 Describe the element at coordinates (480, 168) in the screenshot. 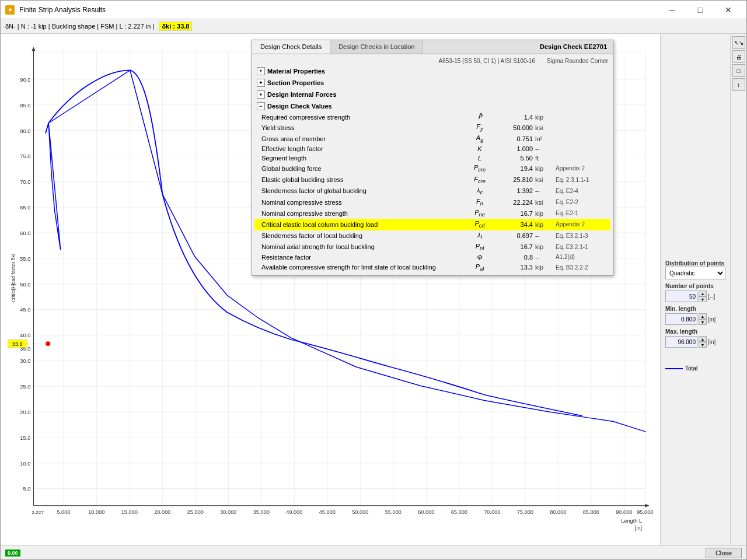

I see `sym-global-buckling-force: Pcre` at that location.